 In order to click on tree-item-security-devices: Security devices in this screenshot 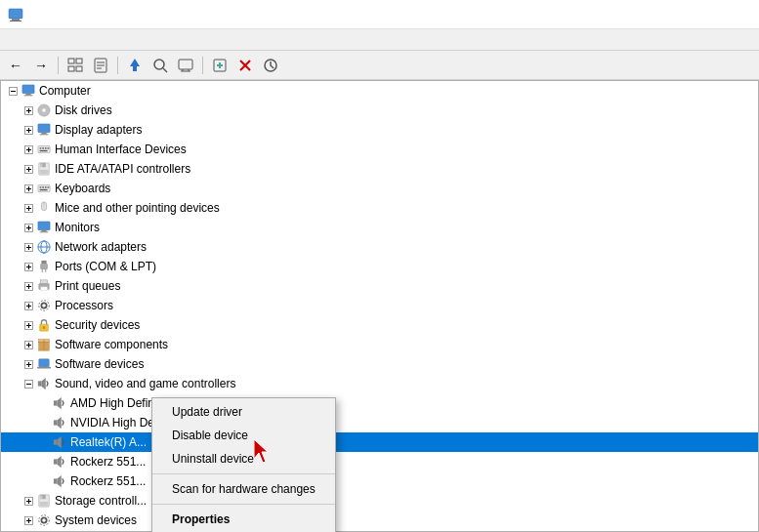, I will do `click(379, 325)`.